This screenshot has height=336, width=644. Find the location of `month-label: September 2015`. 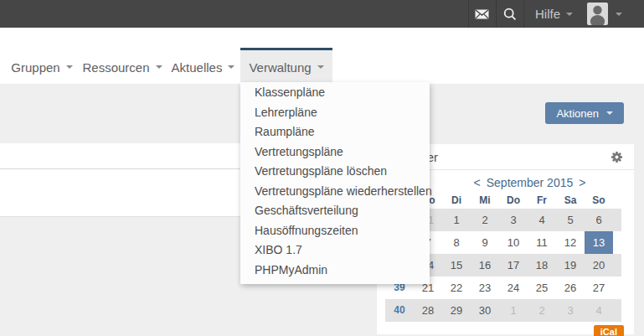

month-label: September 2015 is located at coordinates (530, 183).